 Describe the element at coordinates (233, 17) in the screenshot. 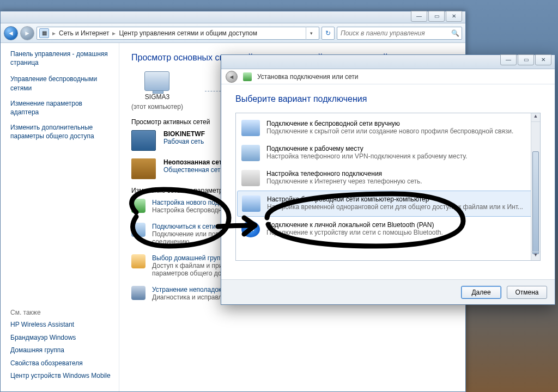

I see `main-titlebar: — ▭ ✕` at that location.